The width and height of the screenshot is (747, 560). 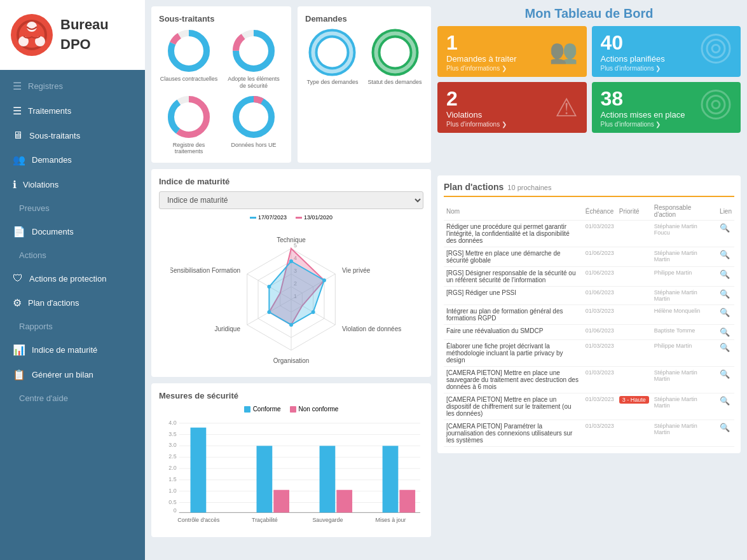 What do you see at coordinates (85, 35) in the screenshot?
I see `logo-text: Bureau DPO` at bounding box center [85, 35].